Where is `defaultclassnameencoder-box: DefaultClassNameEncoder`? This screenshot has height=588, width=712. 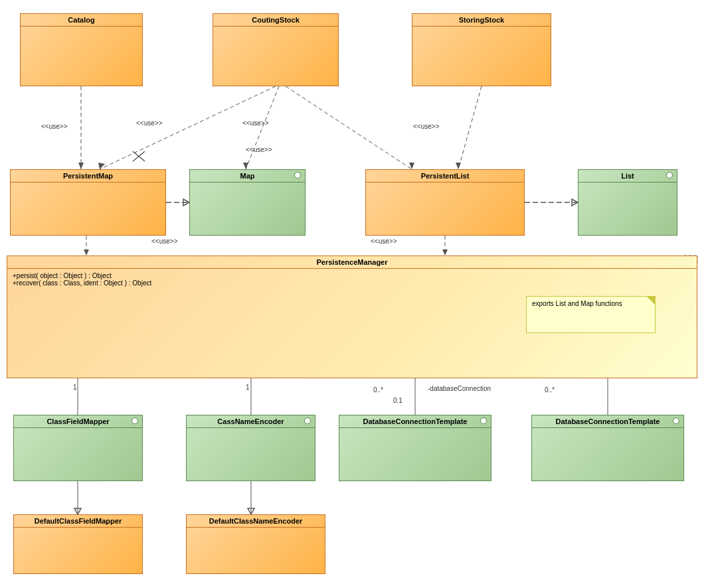
defaultclassnameencoder-box: DefaultClassNameEncoder is located at coordinates (256, 544).